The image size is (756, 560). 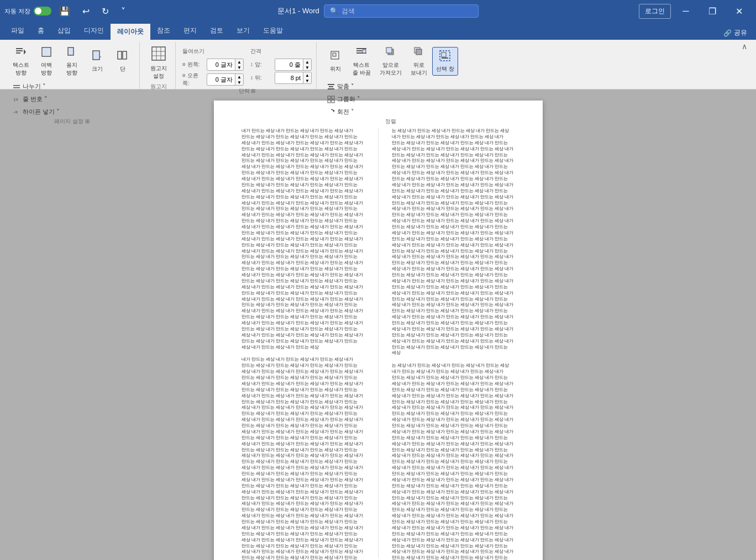 I want to click on ribbon-group-manuscript: 원고지설정 원고지, so click(x=159, y=65).